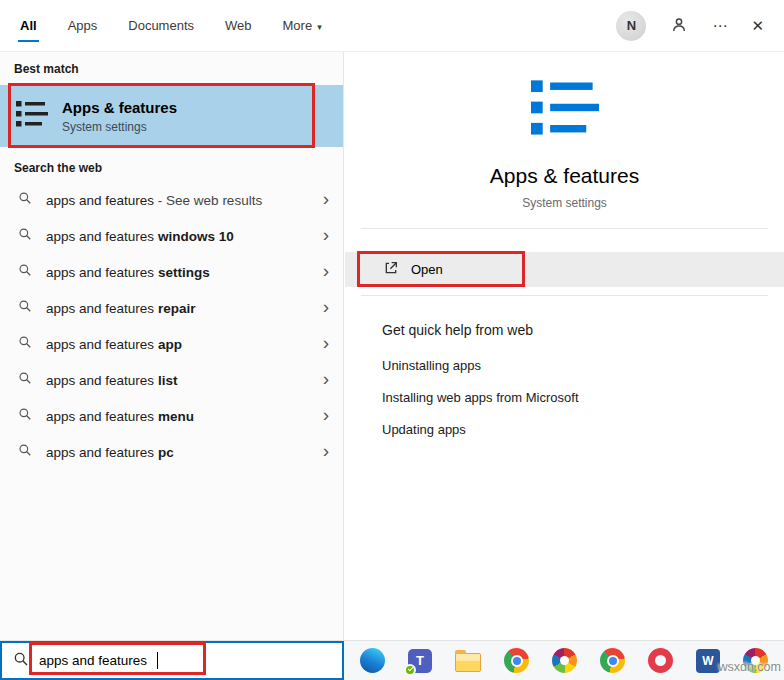 The height and width of the screenshot is (680, 784). What do you see at coordinates (391, 270) in the screenshot?
I see `open-external-icon` at bounding box center [391, 270].